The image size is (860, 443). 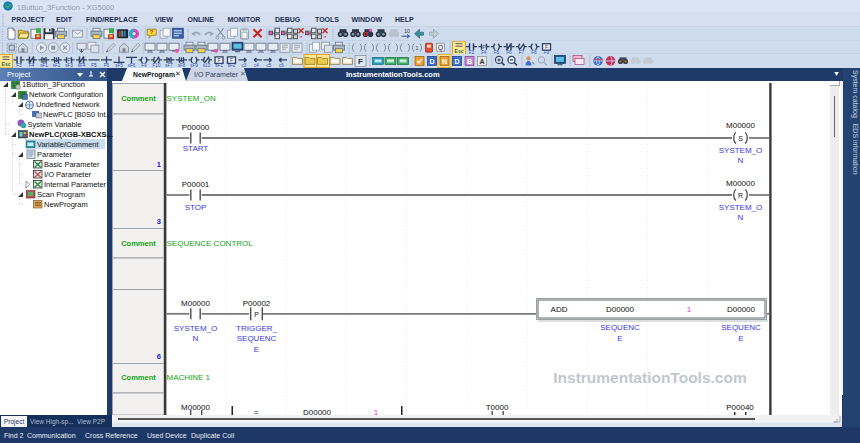 I want to click on svg-text: P, so click(x=256, y=314).